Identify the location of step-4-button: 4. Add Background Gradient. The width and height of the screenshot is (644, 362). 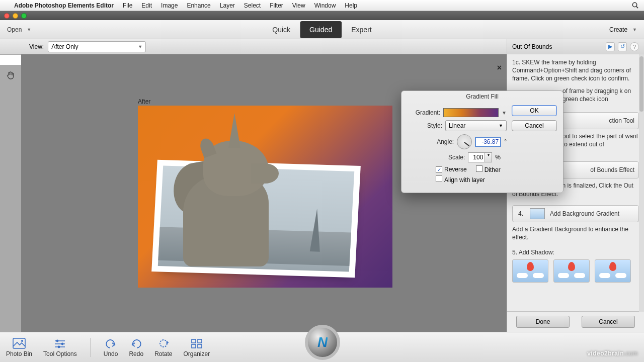
(576, 214).